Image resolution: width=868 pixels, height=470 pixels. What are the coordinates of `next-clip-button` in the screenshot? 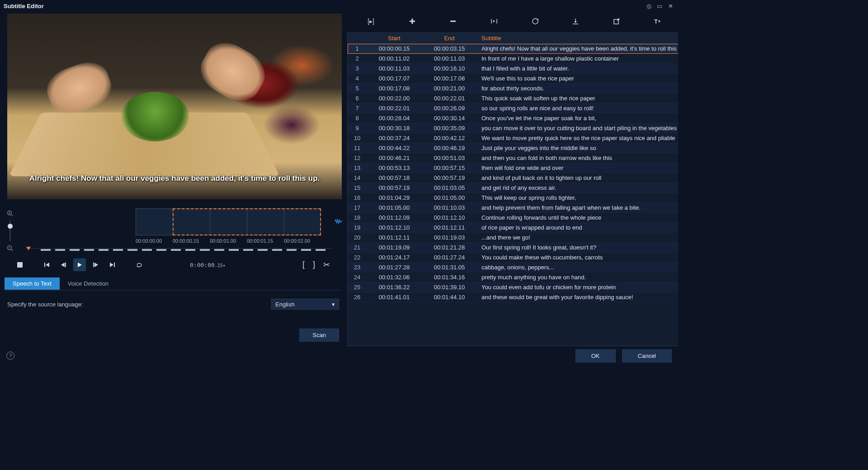 It's located at (112, 265).